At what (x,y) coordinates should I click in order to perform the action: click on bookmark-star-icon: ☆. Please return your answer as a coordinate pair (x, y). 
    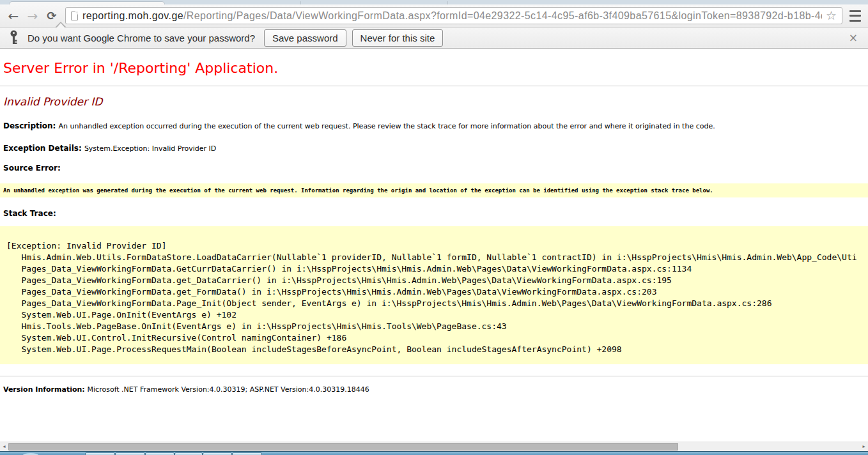
    Looking at the image, I should click on (831, 15).